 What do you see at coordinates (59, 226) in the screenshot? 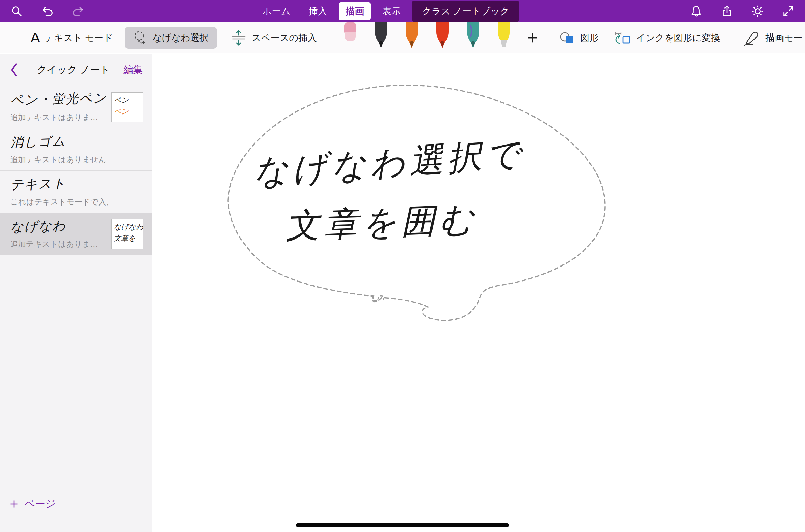
I see `page-title: なげなわ` at bounding box center [59, 226].